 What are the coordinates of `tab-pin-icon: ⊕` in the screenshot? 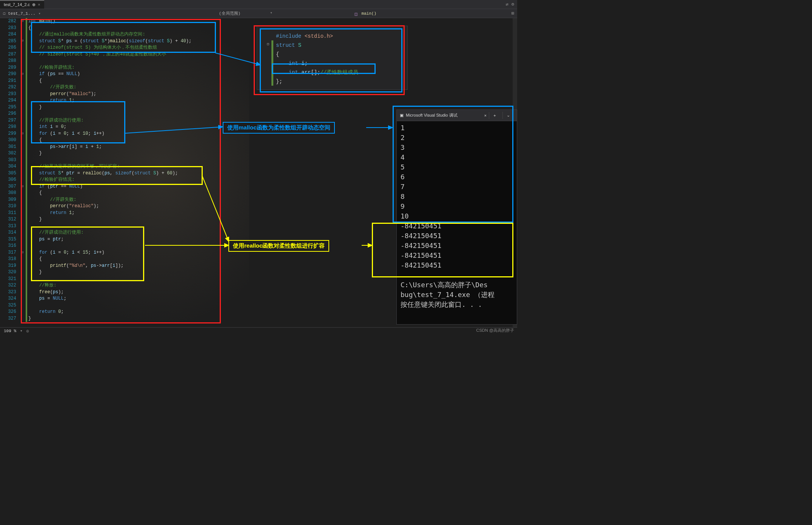 It's located at (34, 5).